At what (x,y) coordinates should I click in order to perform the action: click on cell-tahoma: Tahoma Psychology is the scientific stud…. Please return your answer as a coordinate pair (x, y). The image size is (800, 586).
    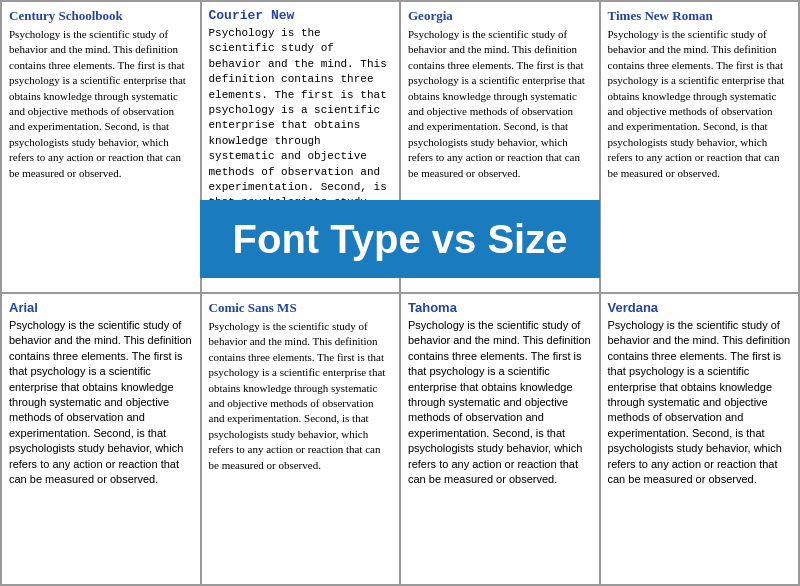
    Looking at the image, I should click on (500, 439).